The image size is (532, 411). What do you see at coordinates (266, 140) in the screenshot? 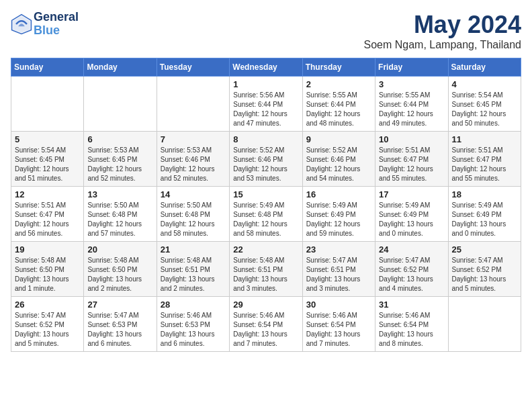
I see `day-number: 8` at bounding box center [266, 140].